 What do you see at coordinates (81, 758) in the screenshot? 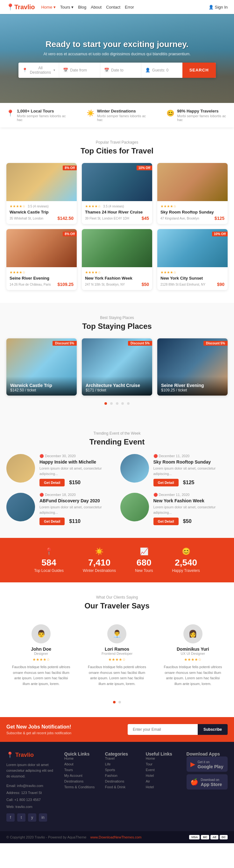
I see `footer-link-home: Home` at bounding box center [81, 758].